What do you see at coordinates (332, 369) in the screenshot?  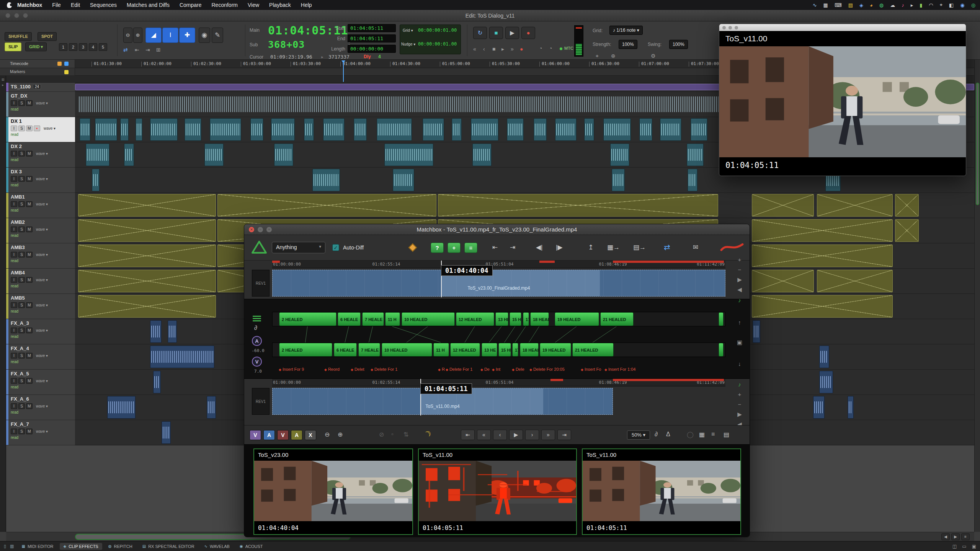 I see `diff-marker-reord: ◆Reord` at bounding box center [332, 369].